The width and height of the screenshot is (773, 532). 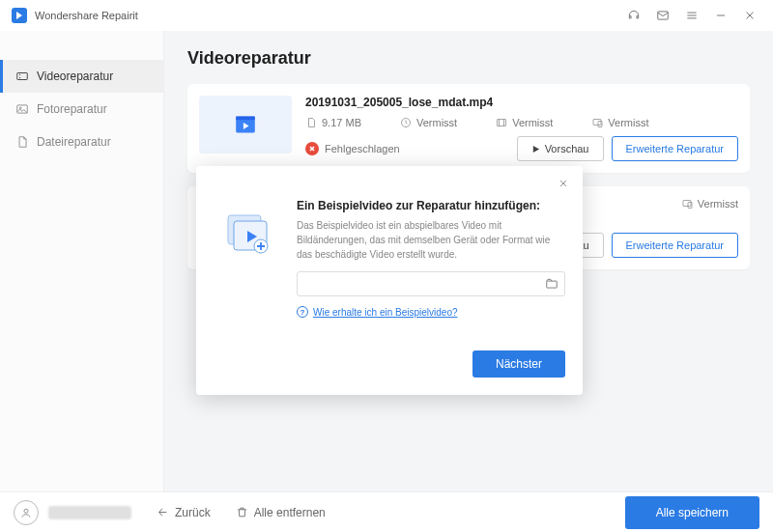 I want to click on modal-help-link: ? Wie erhalte ich ein Beispielvideo?, so click(x=431, y=312).